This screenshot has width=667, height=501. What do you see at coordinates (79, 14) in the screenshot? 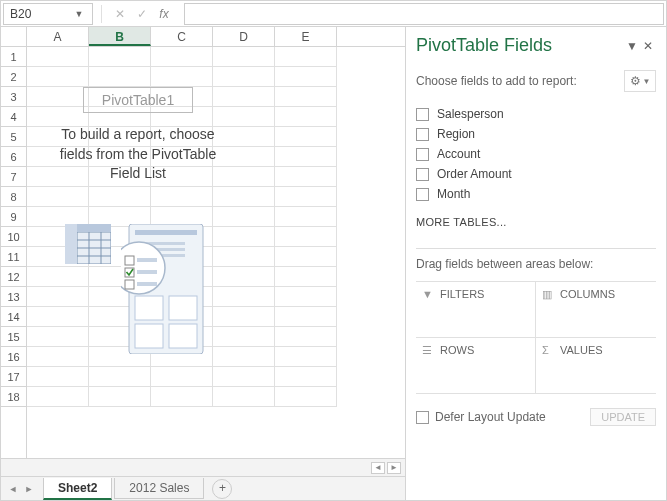
I see `name-box-dropdown-icon: ▼` at bounding box center [79, 14].